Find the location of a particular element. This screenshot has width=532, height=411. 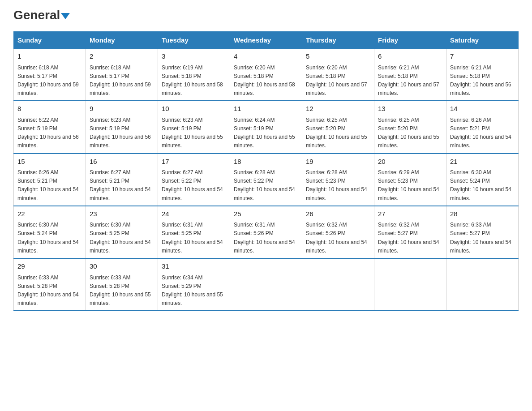

calendar-day-cell: 14 Sunrise: 6:26 AM Sunset: 5:21 PM Dayl… is located at coordinates (483, 127).